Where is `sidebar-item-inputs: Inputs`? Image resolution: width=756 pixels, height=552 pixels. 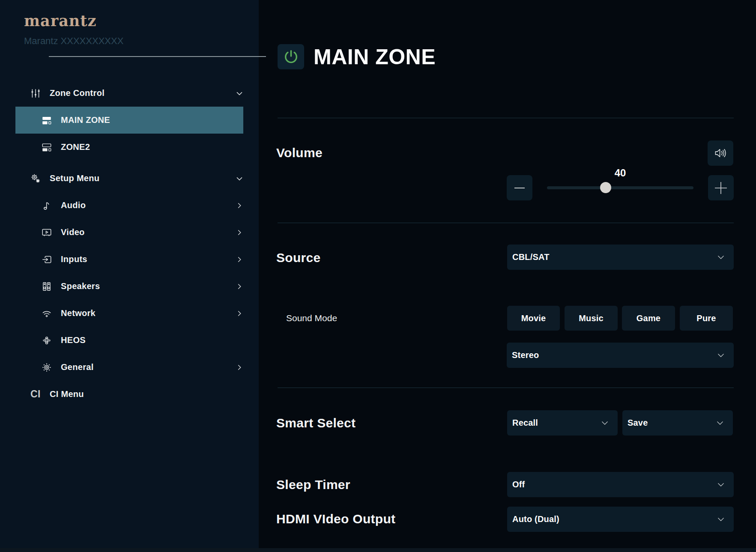 sidebar-item-inputs: Inputs is located at coordinates (129, 260).